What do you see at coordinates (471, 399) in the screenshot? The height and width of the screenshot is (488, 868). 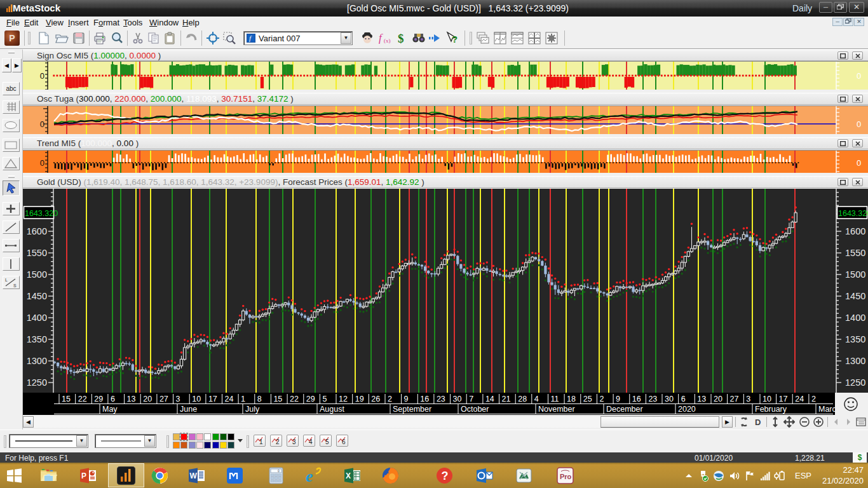 I see `svg-text: 7` at bounding box center [471, 399].